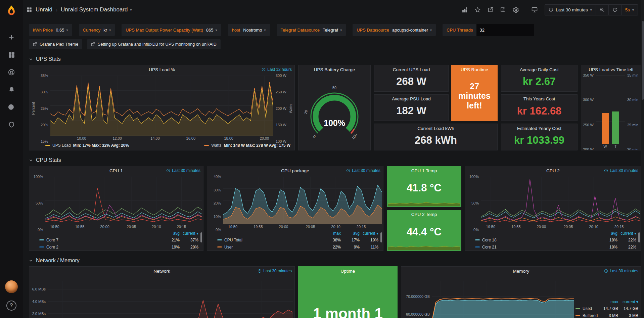  What do you see at coordinates (62, 145) in the screenshot?
I see `legend-series-name: UPS Load` at bounding box center [62, 145].